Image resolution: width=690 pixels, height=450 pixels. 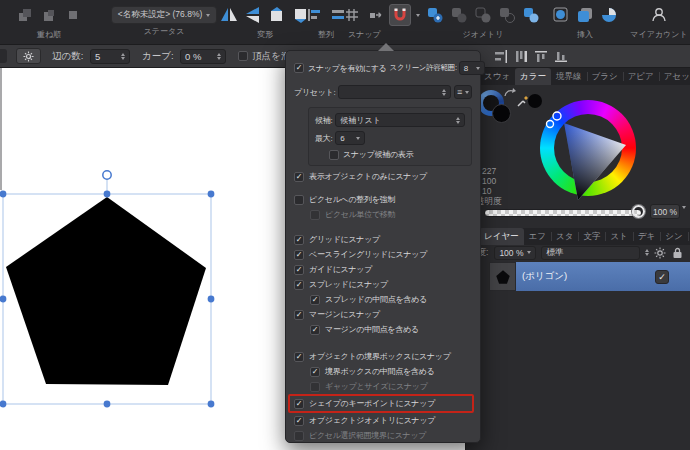 What do you see at coordinates (502, 276) in the screenshot?
I see `layer-thumbnail` at bounding box center [502, 276].